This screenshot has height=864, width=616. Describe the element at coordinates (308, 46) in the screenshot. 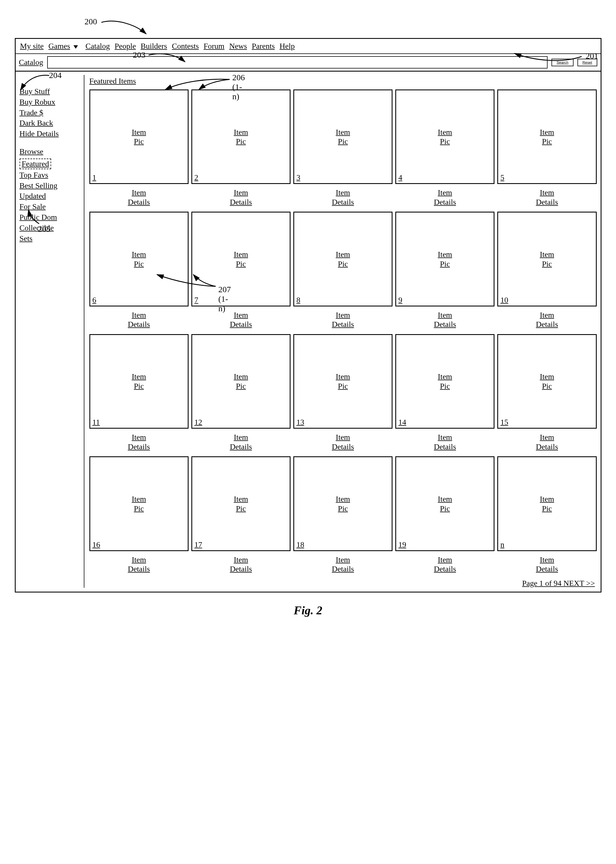

I see `top-nav: My site Games Catalog People Builders Co…` at that location.